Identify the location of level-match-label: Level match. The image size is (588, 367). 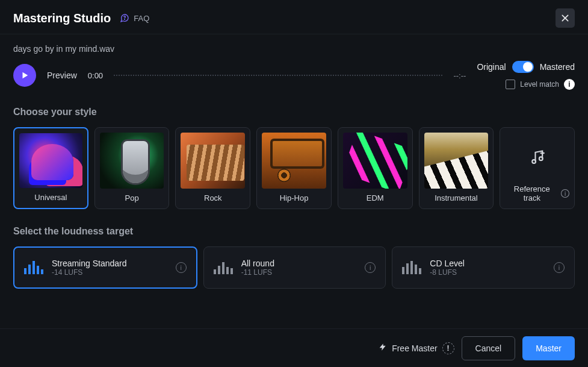
(539, 84).